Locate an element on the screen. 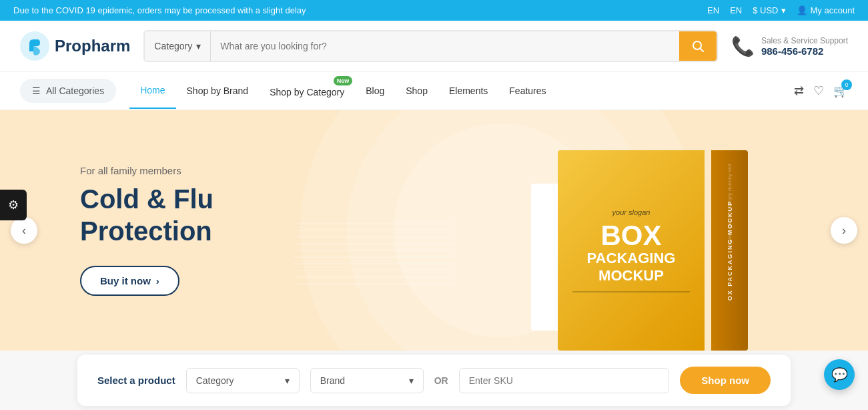 The width and height of the screenshot is (868, 410). top-bar-right: EN EN $ USD ▾ 👤 My account is located at coordinates (781, 11).